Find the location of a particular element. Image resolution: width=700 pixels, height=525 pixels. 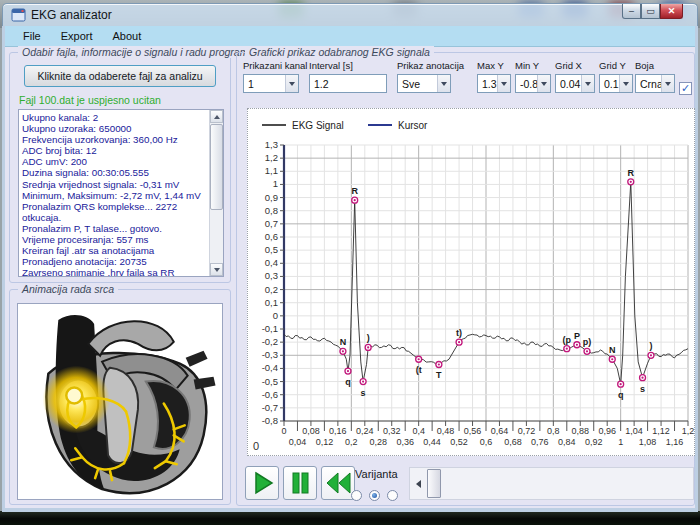

pause-icon is located at coordinates (300, 483).